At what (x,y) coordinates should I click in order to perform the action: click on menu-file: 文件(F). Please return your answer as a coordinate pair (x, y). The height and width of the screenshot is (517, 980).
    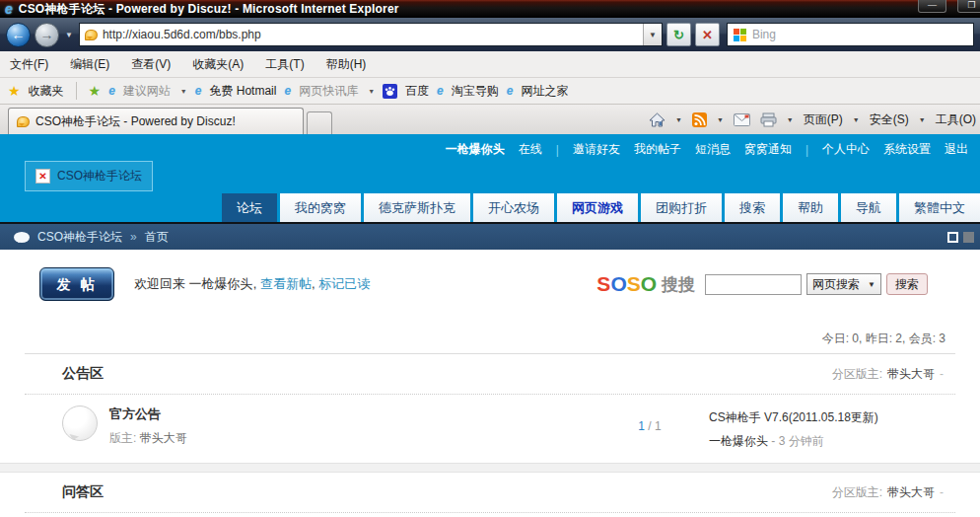
    Looking at the image, I should click on (30, 65).